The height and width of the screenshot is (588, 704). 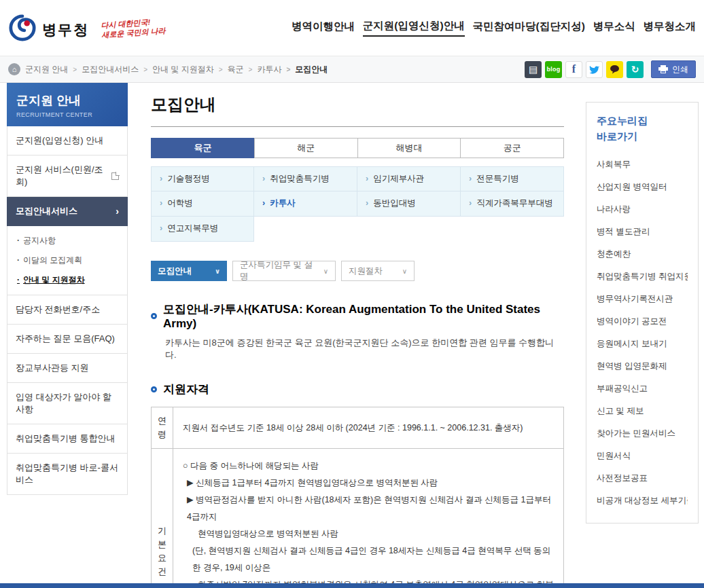 I want to click on twitter-icon, so click(x=594, y=69).